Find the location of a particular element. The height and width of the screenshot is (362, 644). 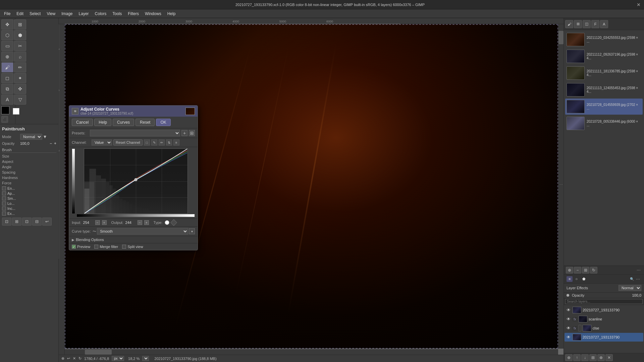

menu-select: Select is located at coordinates (35, 14).